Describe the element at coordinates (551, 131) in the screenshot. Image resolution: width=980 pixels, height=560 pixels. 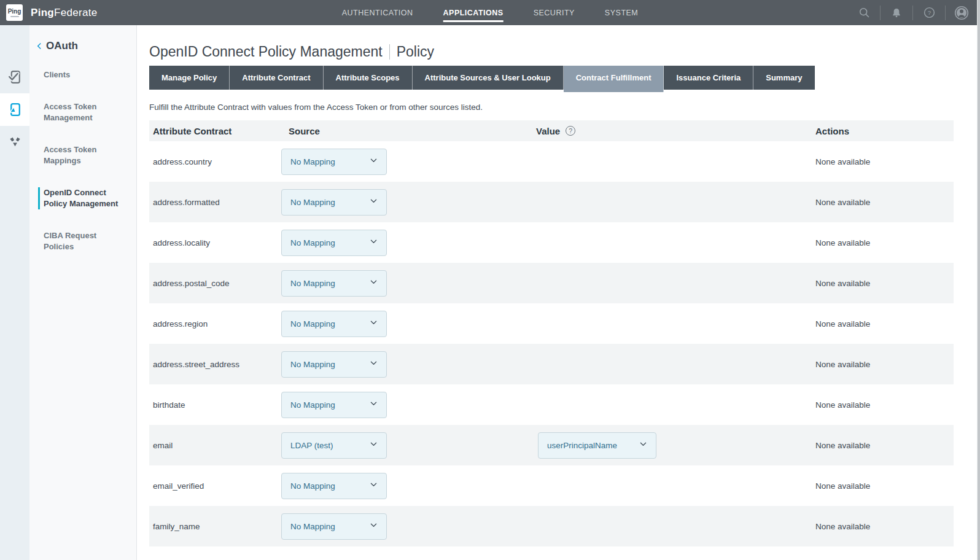
I see `table-header-row: Attribute Contract Source Value ? Action…` at that location.